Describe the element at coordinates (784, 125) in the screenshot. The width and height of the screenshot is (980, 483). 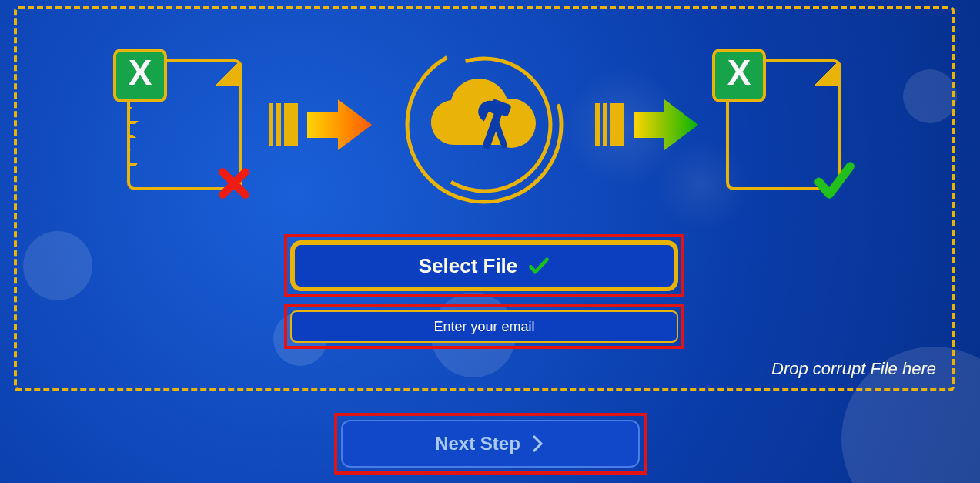
I see `repaired-file-icon: X` at that location.